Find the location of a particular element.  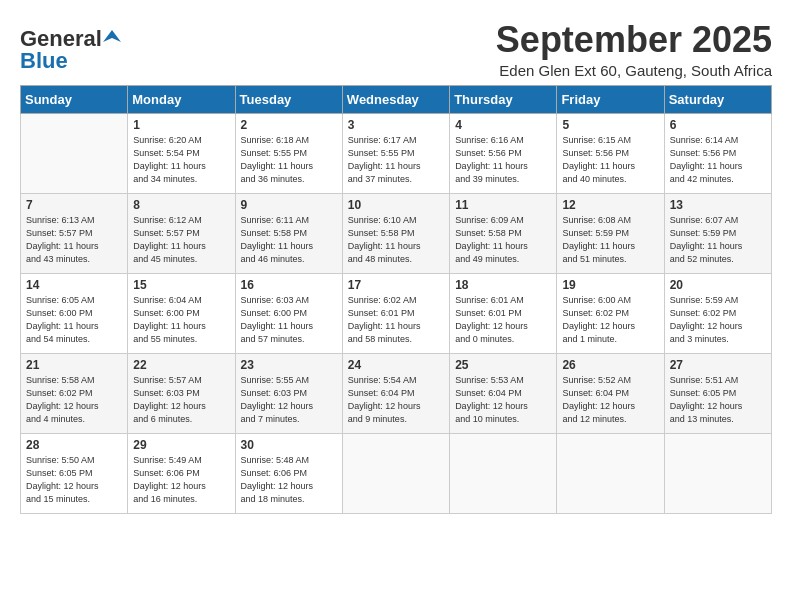

day-info: Sunrise: 6:10 AMSunset: 5:58 PMDaylight:… is located at coordinates (396, 240).